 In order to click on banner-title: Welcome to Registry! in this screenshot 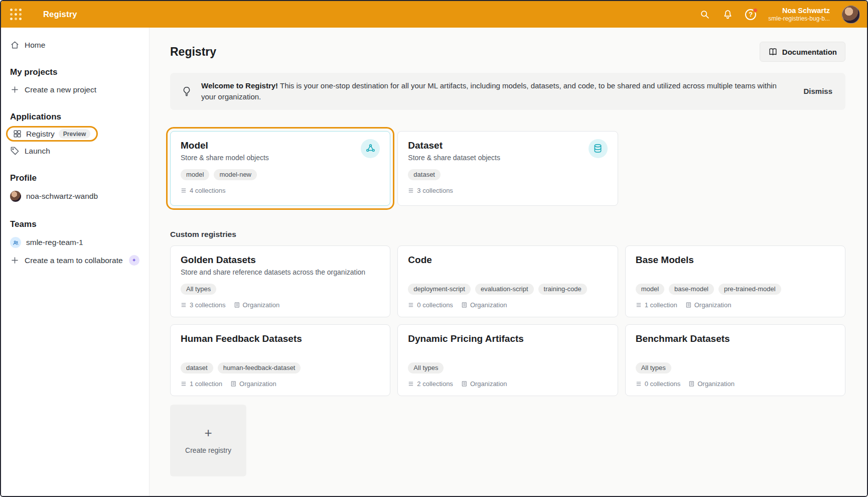, I will do `click(240, 85)`.